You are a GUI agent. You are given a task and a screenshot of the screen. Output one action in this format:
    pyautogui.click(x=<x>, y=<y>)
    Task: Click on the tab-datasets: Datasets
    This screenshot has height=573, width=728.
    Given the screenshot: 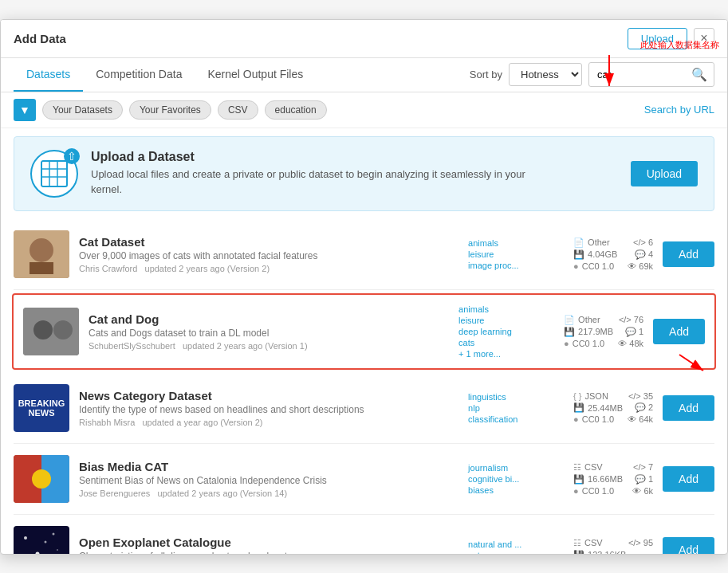 What is the action you would take?
    pyautogui.click(x=48, y=75)
    